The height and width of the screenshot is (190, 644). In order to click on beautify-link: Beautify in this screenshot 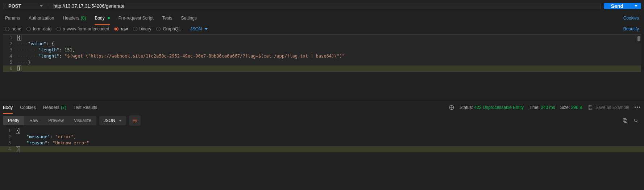, I will do `click(631, 29)`.